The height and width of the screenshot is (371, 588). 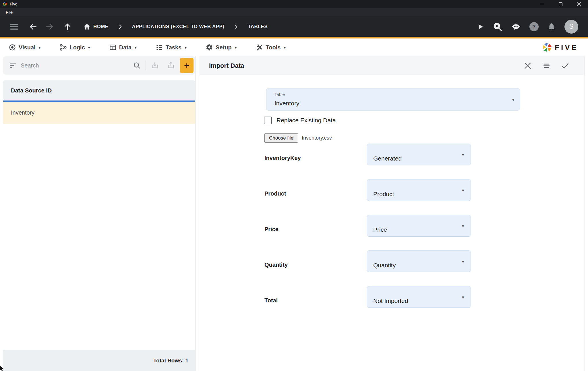 What do you see at coordinates (146, 65) in the screenshot?
I see `divider` at bounding box center [146, 65].